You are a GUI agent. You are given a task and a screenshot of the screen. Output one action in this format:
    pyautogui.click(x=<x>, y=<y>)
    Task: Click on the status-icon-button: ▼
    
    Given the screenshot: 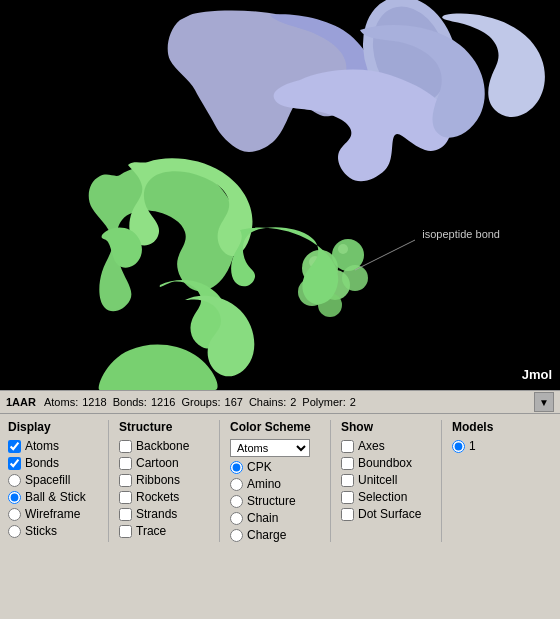 What is the action you would take?
    pyautogui.click(x=544, y=402)
    